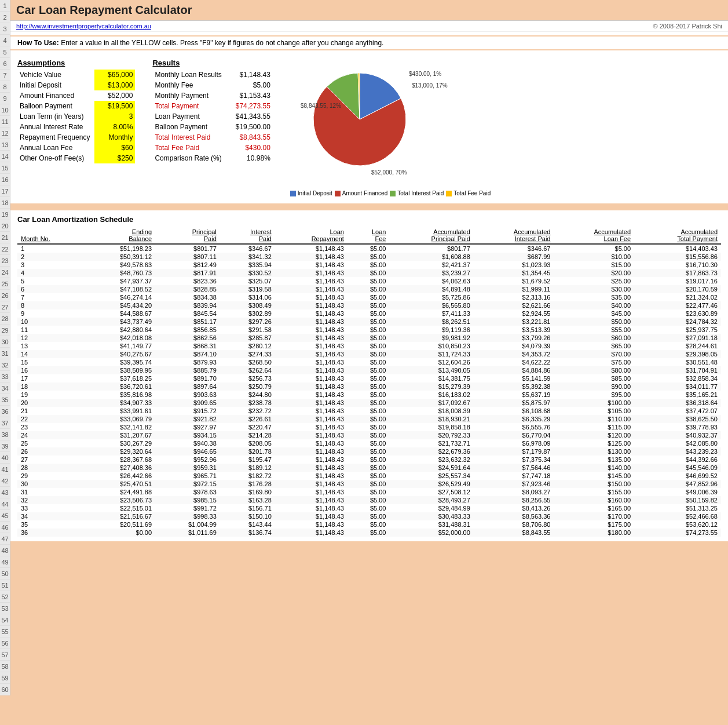  I want to click on table-cell: $25,937.75, so click(678, 330).